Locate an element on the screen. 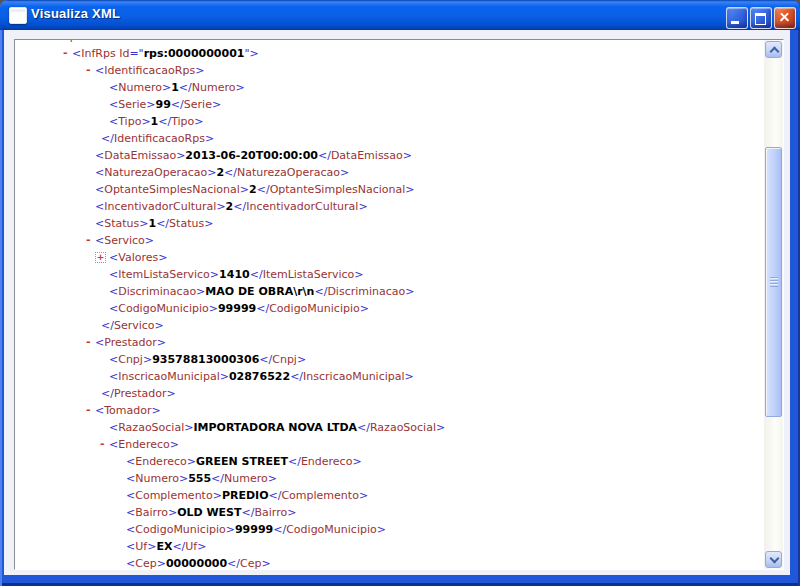  xml-row-ItemListaServico: <ItemListaServico>1410</ItemListaServico… is located at coordinates (390, 274).